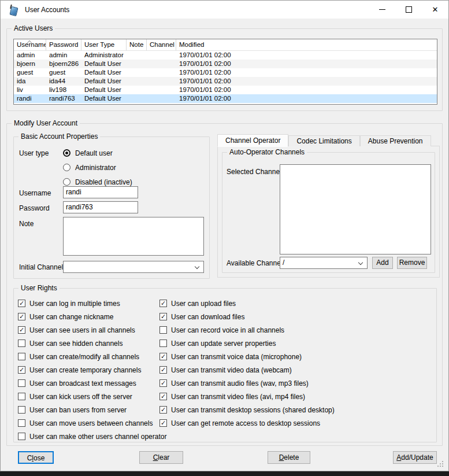  I want to click on checkbox-label: User can create/modify all channels, so click(84, 357).